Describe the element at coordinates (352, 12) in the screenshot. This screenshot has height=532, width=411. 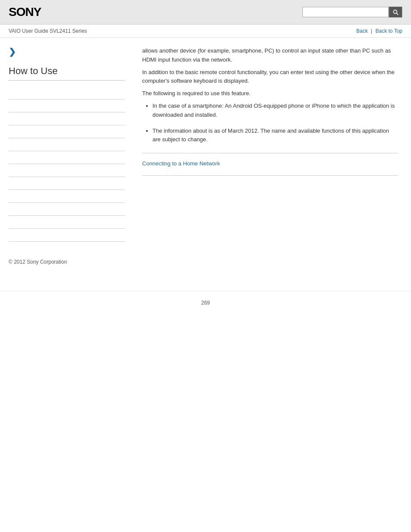
I see `search-area` at that location.